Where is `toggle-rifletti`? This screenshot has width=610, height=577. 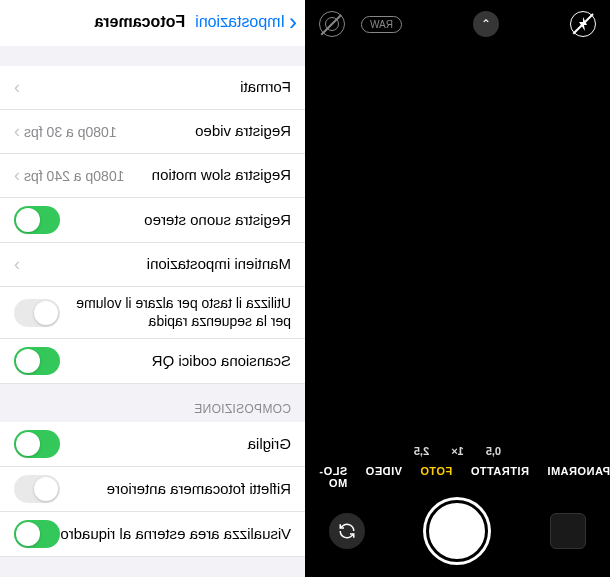 toggle-rifletti is located at coordinates (37, 489).